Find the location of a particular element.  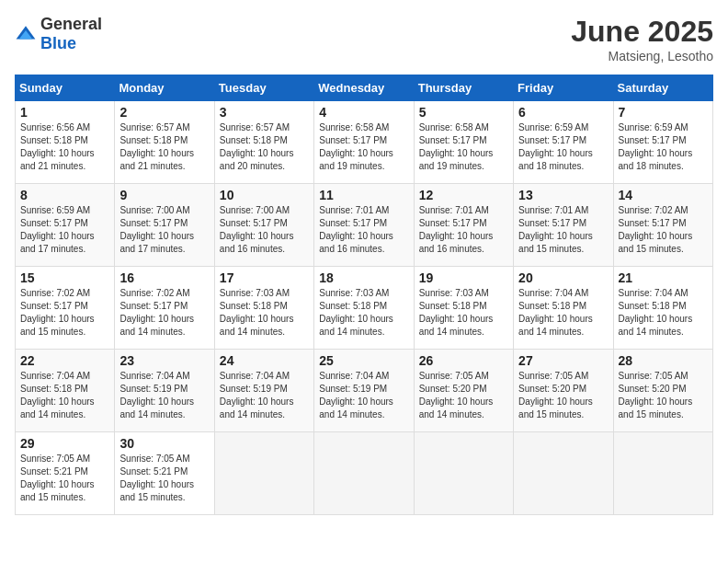

table-row: 9 Sunrise: 7:00 AM Sunset: 5:17 PM Dayli… is located at coordinates (165, 225).